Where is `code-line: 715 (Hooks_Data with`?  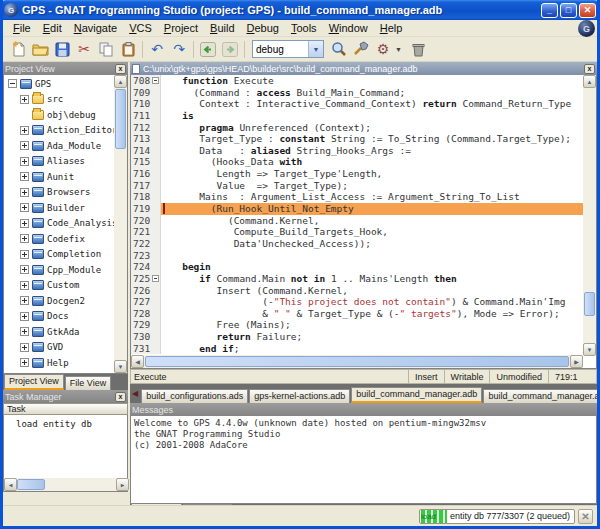
code-line: 715 (Hooks_Data with is located at coordinates (357, 162).